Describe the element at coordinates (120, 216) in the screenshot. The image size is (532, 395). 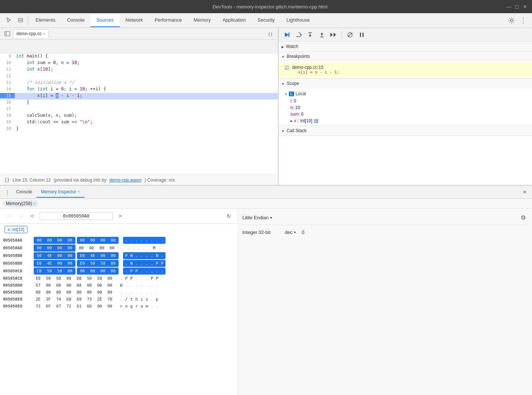
I see `page-next-button: >` at that location.